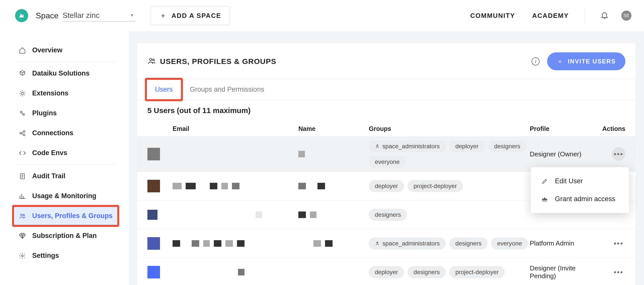  Describe the element at coordinates (580, 199) in the screenshot. I see `menu-item-grant-admin: Grant admin access` at that location.